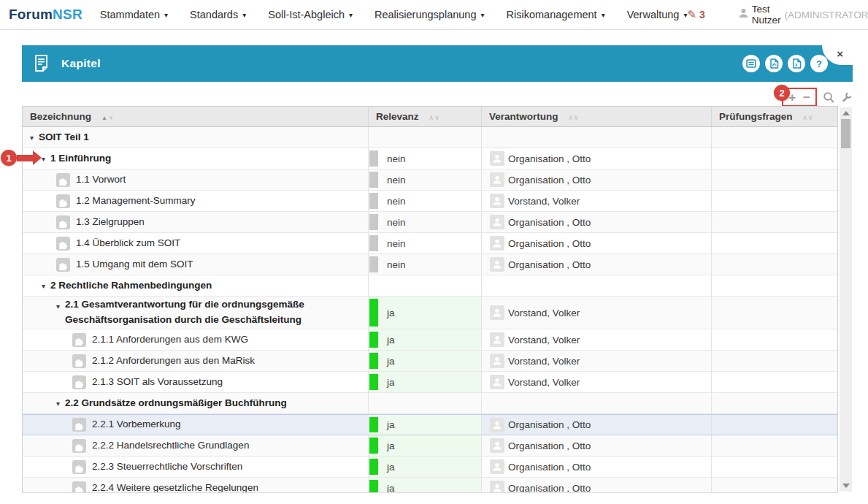  I want to click on menu-item: Soll-Ist-Abgleich ▾, so click(310, 15).